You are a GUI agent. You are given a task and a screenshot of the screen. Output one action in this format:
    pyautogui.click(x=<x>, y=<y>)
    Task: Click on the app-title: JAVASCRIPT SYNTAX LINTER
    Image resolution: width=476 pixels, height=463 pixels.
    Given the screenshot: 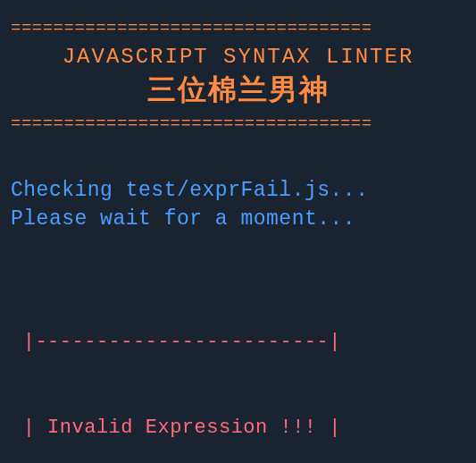 What is the action you would take?
    pyautogui.click(x=238, y=57)
    